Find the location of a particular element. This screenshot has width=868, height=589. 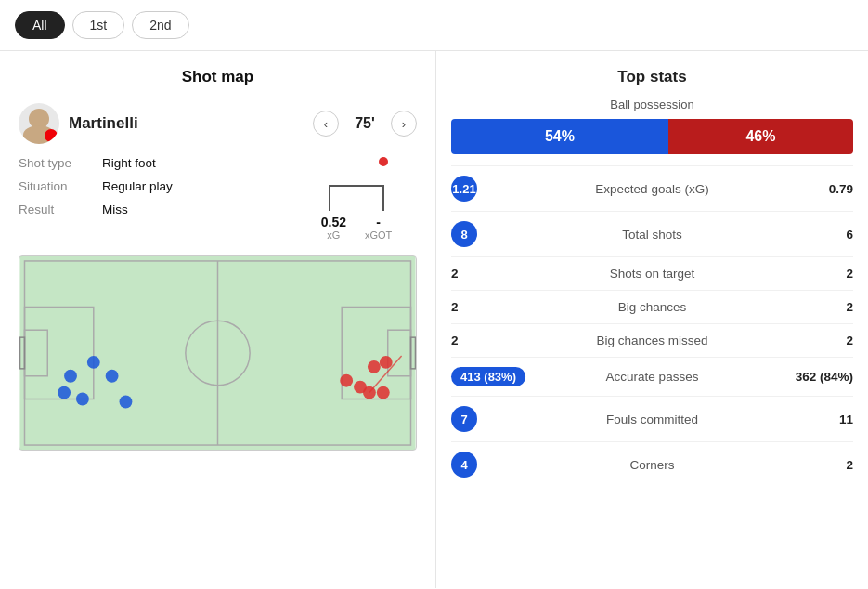

tab-all: All is located at coordinates (40, 25).